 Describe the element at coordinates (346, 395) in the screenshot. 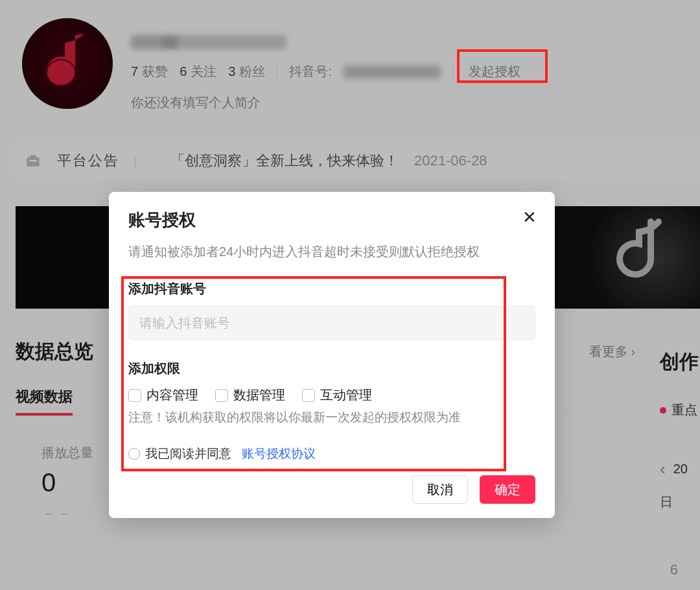

I see `checkbox-label: 互动管理` at that location.